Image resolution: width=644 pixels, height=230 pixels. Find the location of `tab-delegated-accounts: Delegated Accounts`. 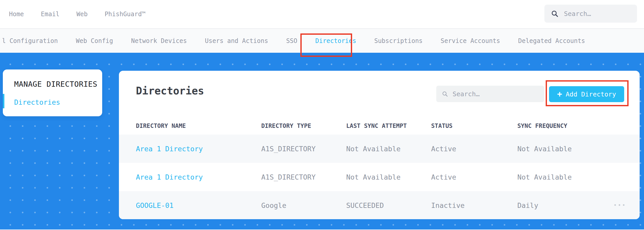

tab-delegated-accounts: Delegated Accounts is located at coordinates (552, 41).